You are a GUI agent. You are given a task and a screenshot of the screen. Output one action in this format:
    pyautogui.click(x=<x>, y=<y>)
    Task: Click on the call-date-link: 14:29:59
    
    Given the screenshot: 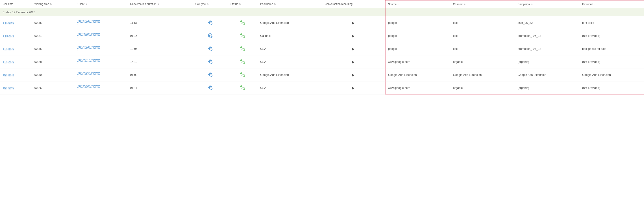 What is the action you would take?
    pyautogui.click(x=8, y=23)
    